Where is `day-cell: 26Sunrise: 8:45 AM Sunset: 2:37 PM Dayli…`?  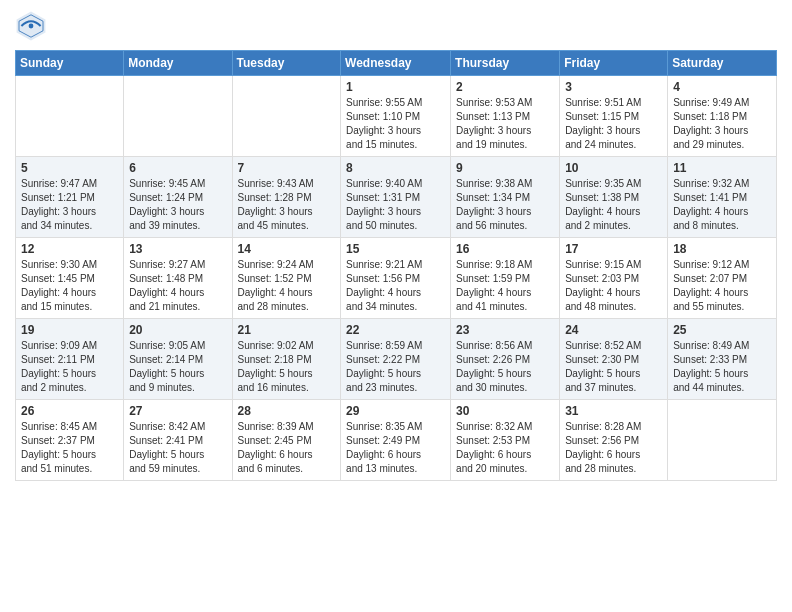
day-cell: 26Sunrise: 8:45 AM Sunset: 2:37 PM Dayli… is located at coordinates (70, 440).